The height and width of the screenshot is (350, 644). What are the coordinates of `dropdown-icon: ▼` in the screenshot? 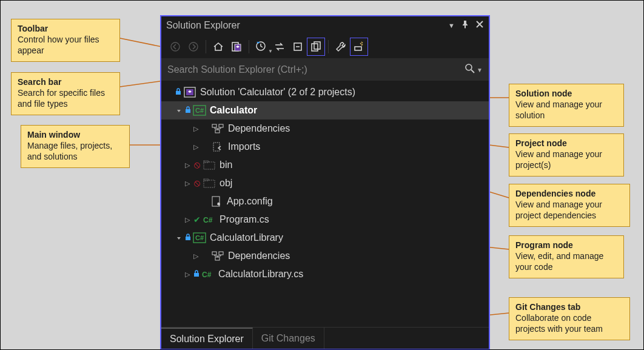 It's located at (451, 25).